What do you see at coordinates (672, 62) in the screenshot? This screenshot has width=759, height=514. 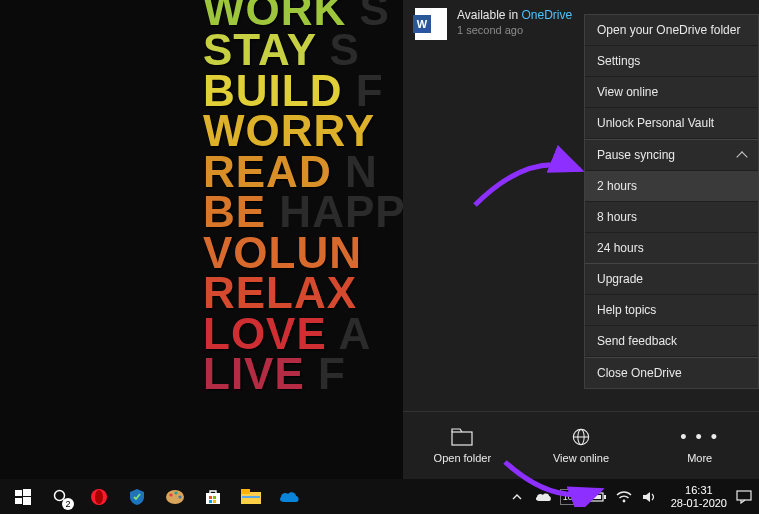 I see `menu-settings: Settings` at bounding box center [672, 62].